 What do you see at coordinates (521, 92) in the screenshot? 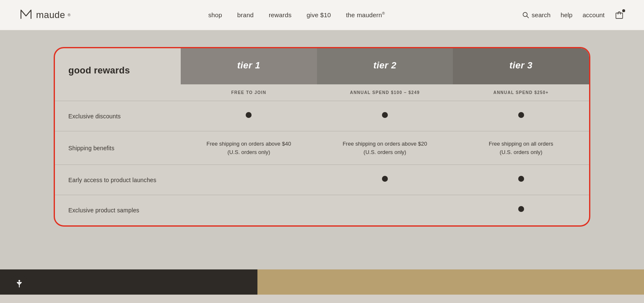
I see `sub-header-tier3: ANNUAL SPEND $250+` at bounding box center [521, 92].